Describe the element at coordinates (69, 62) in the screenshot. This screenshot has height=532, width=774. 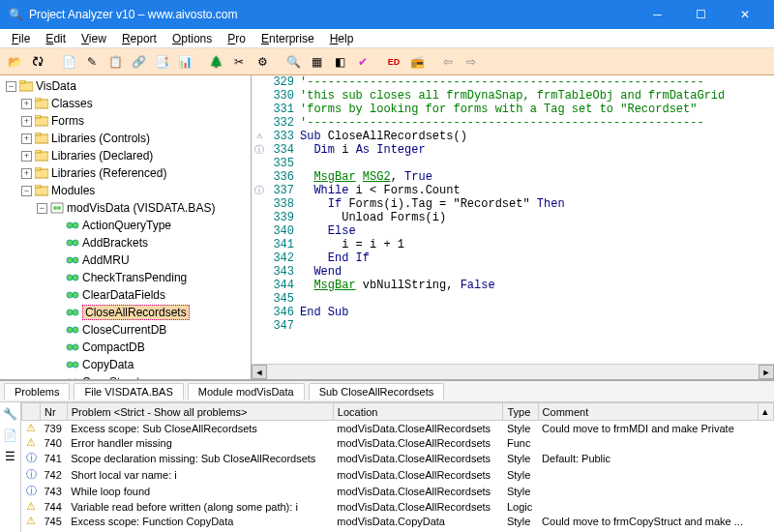
I see `tool-icon: 📄` at that location.